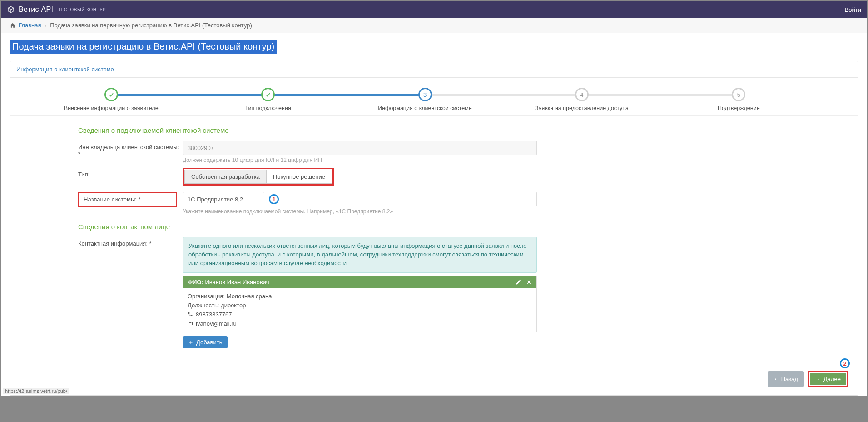 This screenshot has width=868, height=422. Describe the element at coordinates (739, 95) in the screenshot. I see `step-5-number: 5` at that location.